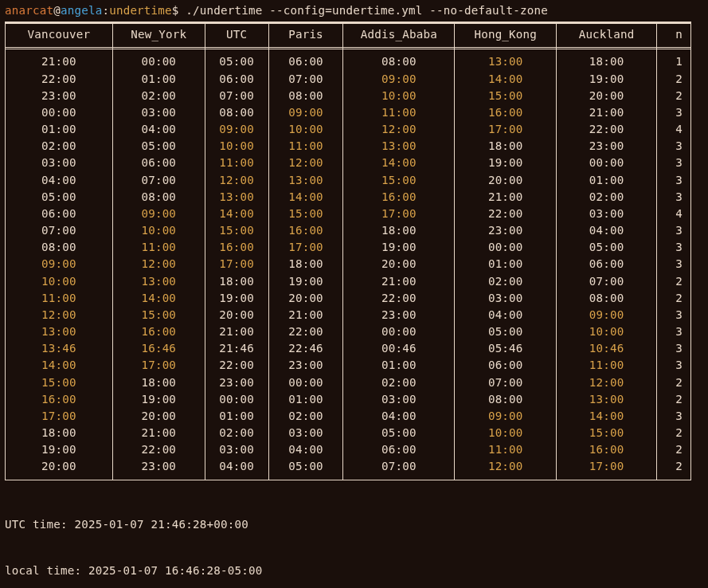  Describe the element at coordinates (348, 382) in the screenshot. I see `table-row: 15:0018:0023:0000:0002:0007:0012:002` at that location.